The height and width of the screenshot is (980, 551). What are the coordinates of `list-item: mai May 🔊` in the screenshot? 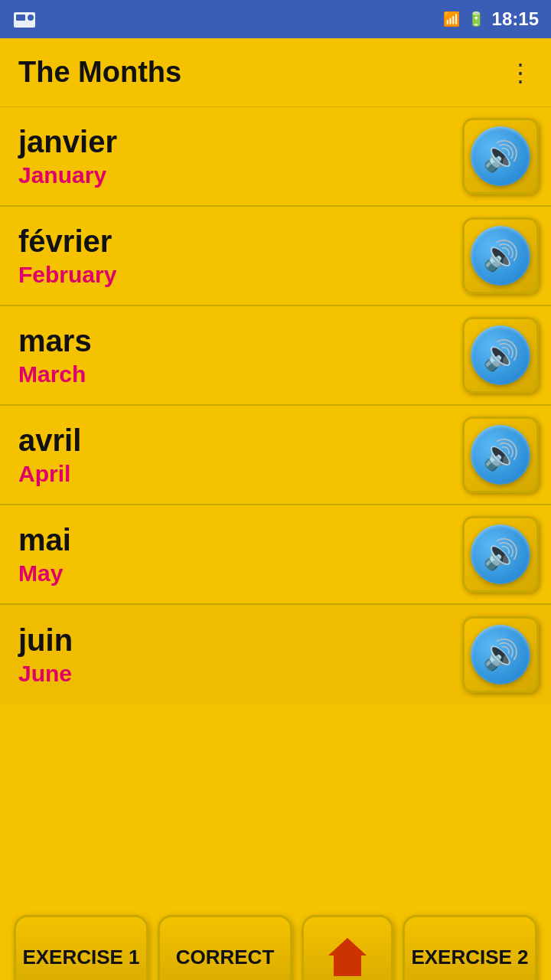 It's located at (276, 555).